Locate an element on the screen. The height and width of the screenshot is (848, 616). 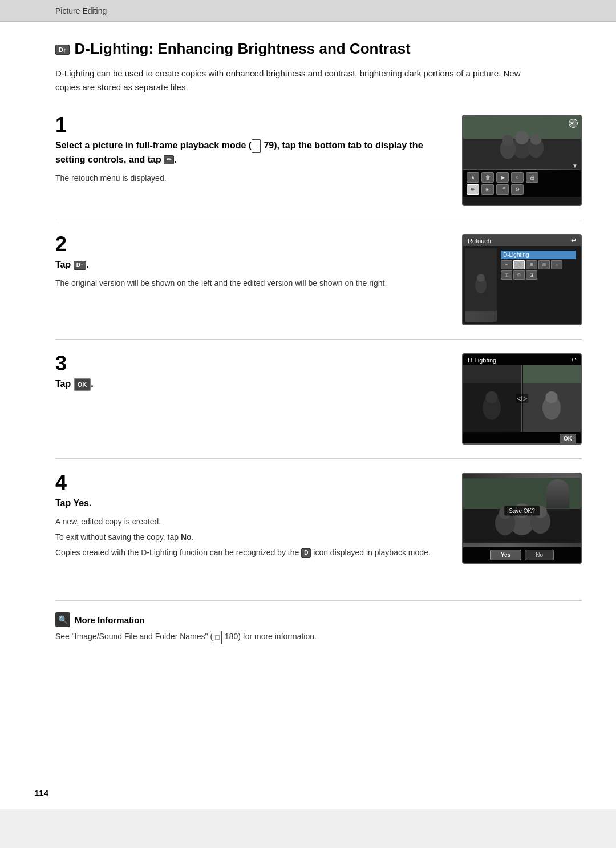
crop-icon: ✂ is located at coordinates (506, 265).